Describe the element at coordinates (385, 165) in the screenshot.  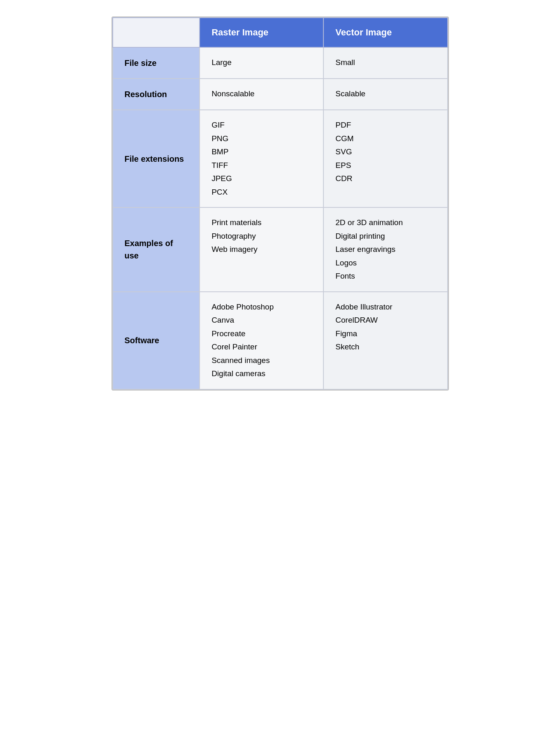
I see `cell-item: EPS` at that location.